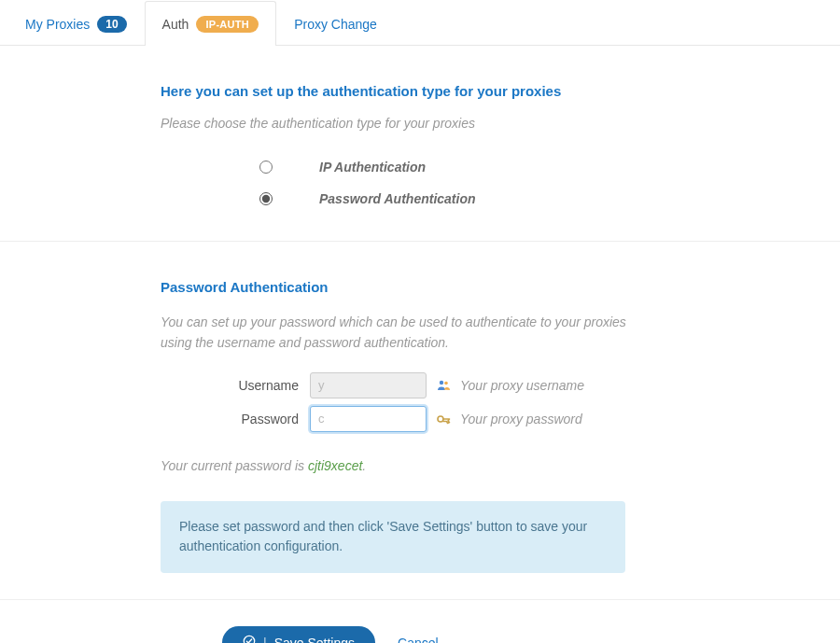 The width and height of the screenshot is (840, 643). What do you see at coordinates (175, 24) in the screenshot?
I see `tab-auth-label: Auth` at bounding box center [175, 24].